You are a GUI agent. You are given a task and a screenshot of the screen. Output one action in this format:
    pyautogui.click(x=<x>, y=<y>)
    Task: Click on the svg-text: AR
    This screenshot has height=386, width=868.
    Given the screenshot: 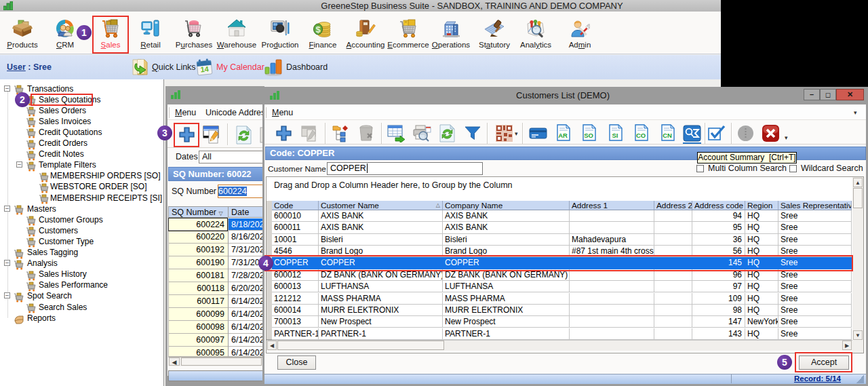 What is the action you would take?
    pyautogui.click(x=563, y=136)
    